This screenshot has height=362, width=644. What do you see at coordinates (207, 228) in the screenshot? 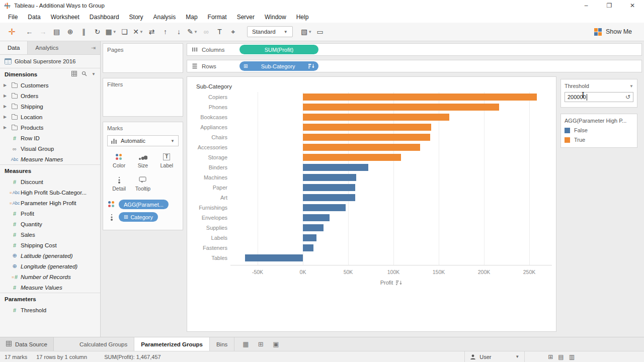
I see `category-label-supplies: Supplies` at bounding box center [207, 228].